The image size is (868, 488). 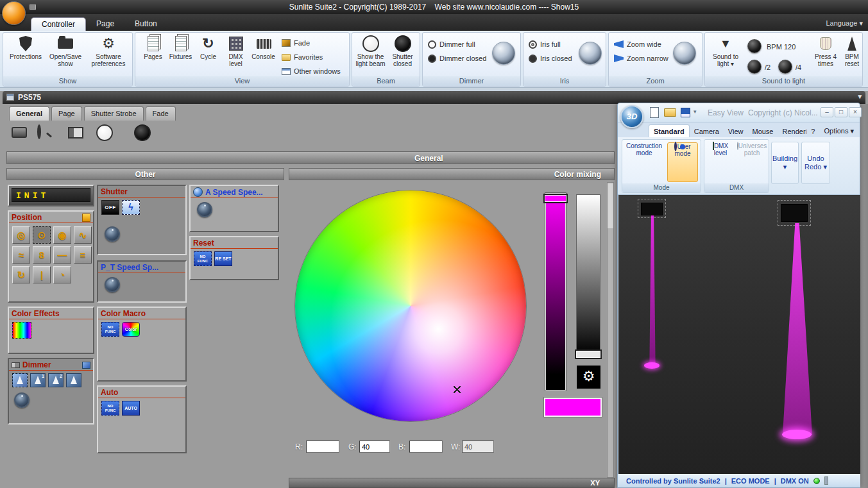 I want to click on ps575-titlebar: PS575 ▾, so click(x=434, y=97).